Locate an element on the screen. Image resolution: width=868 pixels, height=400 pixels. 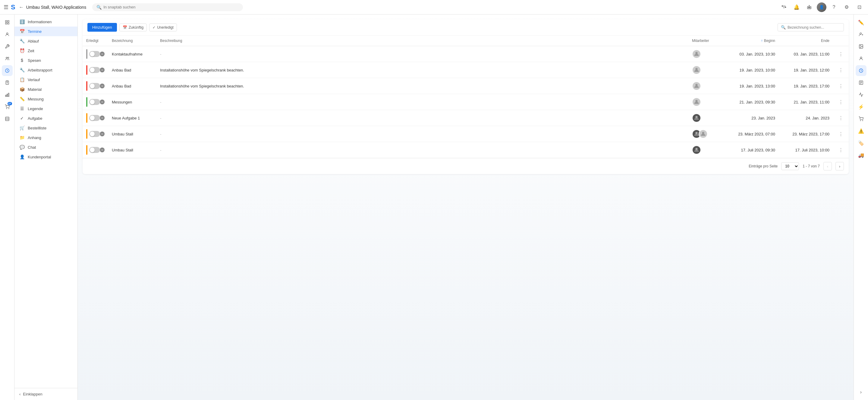
th-mitarbeiter: Mitarbeiter is located at coordinates (706, 41).